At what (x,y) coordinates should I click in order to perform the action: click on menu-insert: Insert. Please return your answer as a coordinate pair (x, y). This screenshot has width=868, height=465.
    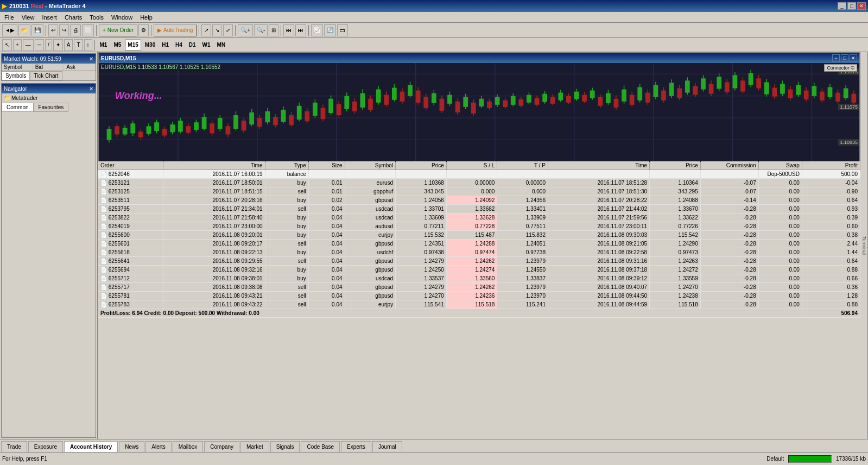
    Looking at the image, I should click on (49, 17).